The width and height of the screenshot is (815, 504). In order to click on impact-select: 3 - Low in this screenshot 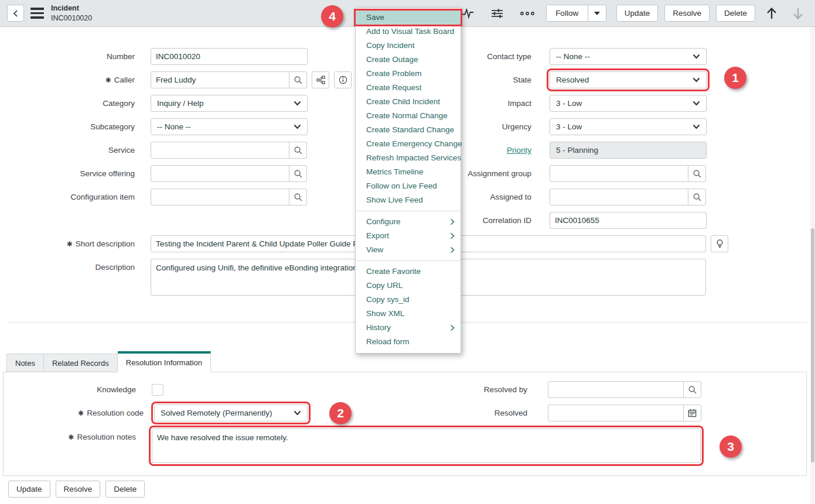, I will do `click(628, 103)`.